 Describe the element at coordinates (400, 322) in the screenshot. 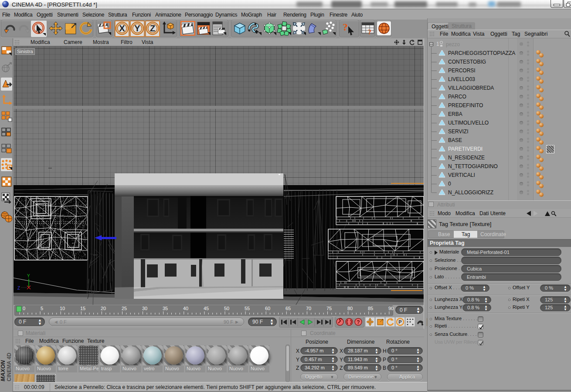

I see `svg-text: P` at that location.